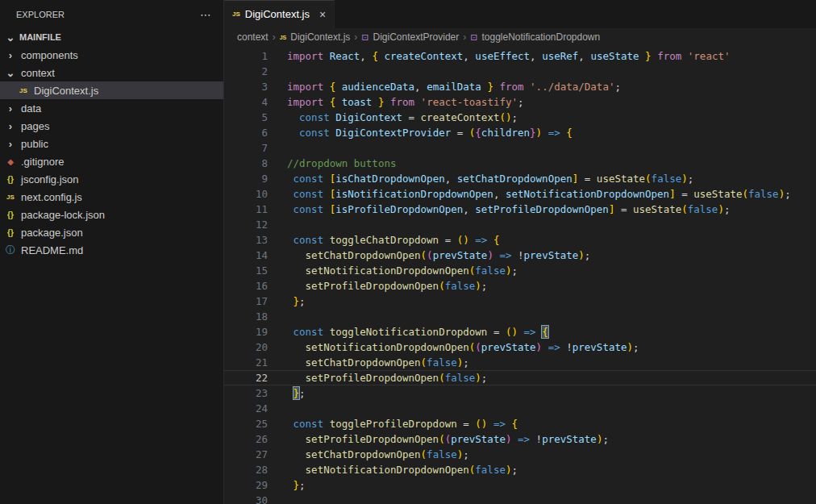 This screenshot has width=816, height=504. Describe the element at coordinates (246, 224) in the screenshot. I see `line-number: 12` at that location.